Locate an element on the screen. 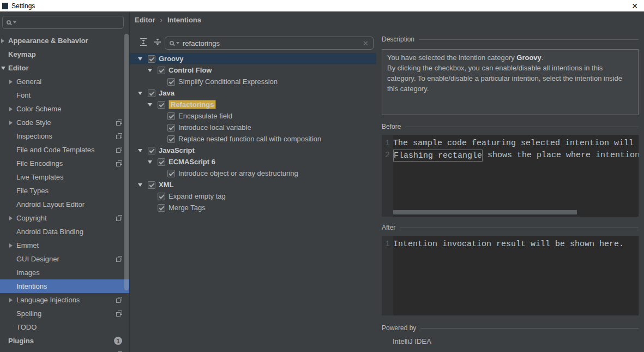 This screenshot has width=644, height=352. sidebar-item-label: Intentions is located at coordinates (32, 286).